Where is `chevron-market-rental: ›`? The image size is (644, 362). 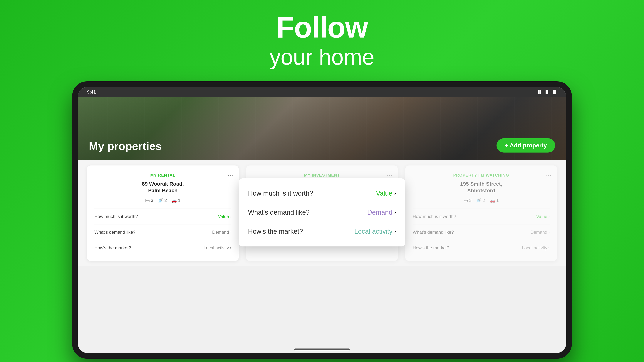
chevron-market-rental: › is located at coordinates (230, 248).